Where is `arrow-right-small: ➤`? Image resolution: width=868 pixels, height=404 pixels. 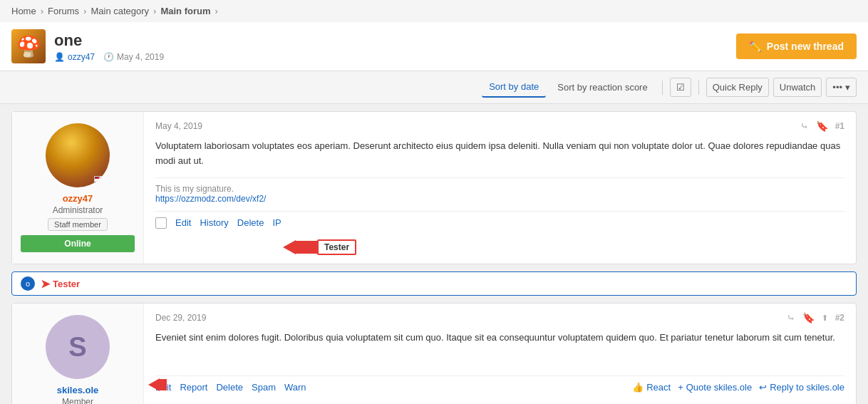 arrow-right-small: ➤ is located at coordinates (46, 284).